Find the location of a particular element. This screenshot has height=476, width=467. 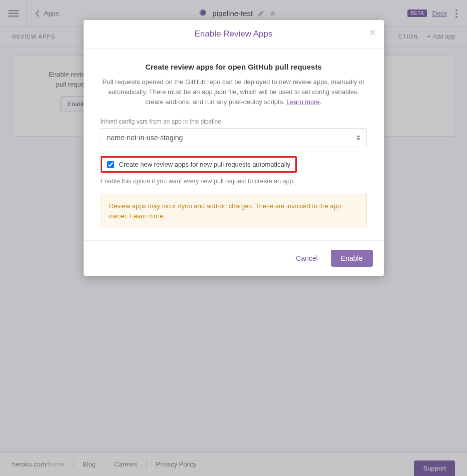

enable-button: Enable is located at coordinates (352, 258).